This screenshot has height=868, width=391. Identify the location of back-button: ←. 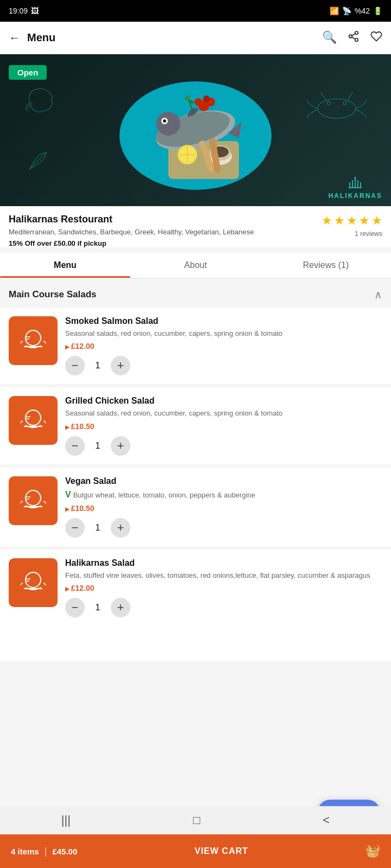
(15, 38).